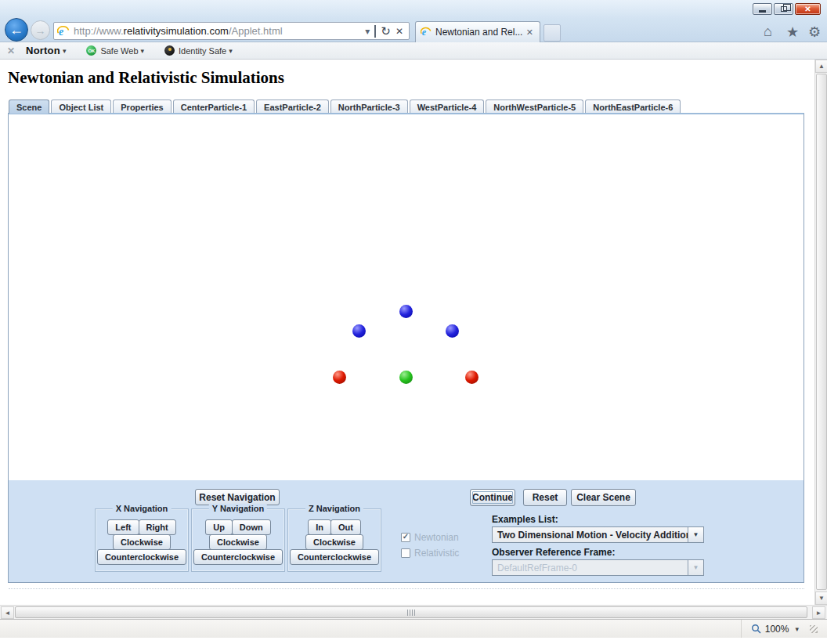 This screenshot has width=827, height=644. Describe the element at coordinates (598, 534) in the screenshot. I see `examples-list-dropdown: Two Dimensional Motion - Velocity Additi…` at that location.